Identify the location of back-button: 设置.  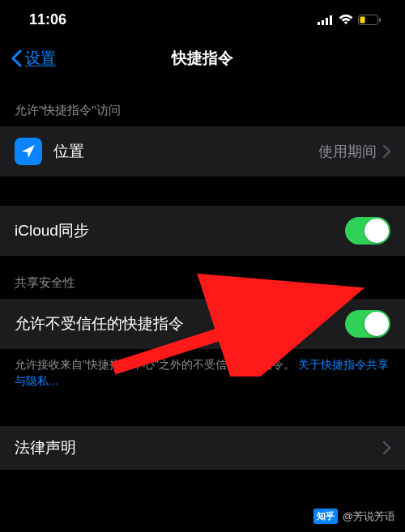
(34, 58).